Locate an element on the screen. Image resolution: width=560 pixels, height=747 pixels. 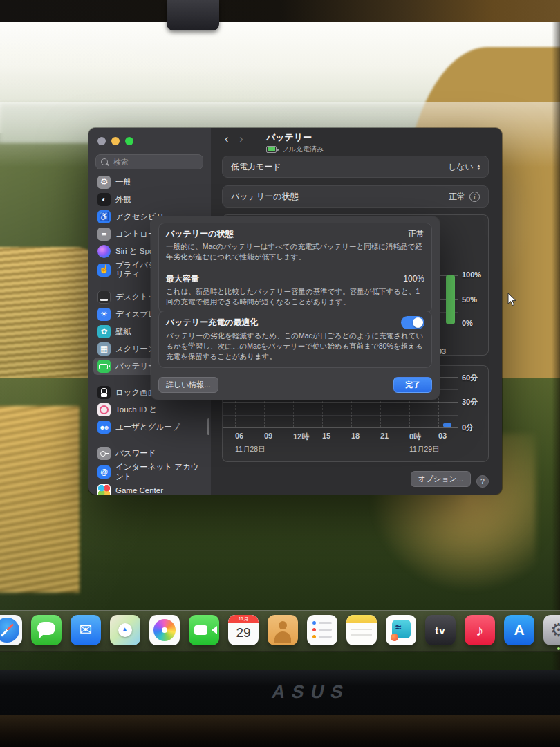
capacity-section: 最大容量 100% これは、新品時と比較したバッテリー容量の基準です。容量が低下… is located at coordinates (295, 290).